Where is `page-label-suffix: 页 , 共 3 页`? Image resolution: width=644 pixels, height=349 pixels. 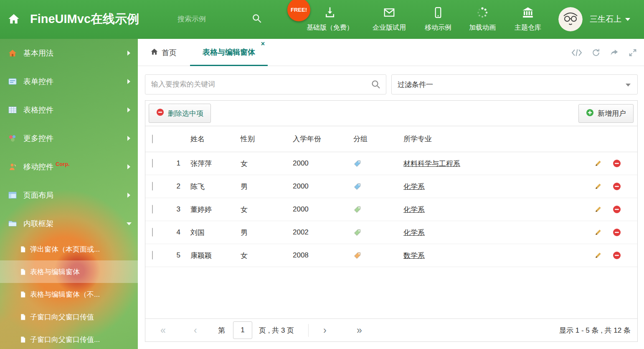
page-label-suffix: 页 , 共 3 页 is located at coordinates (276, 330).